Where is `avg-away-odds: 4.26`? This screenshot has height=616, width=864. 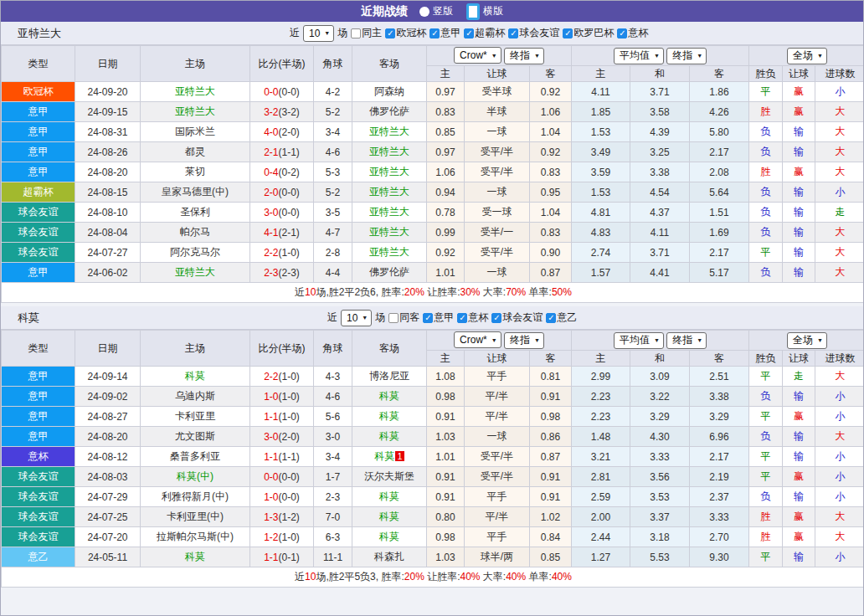
avg-away-odds: 4.26 is located at coordinates (720, 112).